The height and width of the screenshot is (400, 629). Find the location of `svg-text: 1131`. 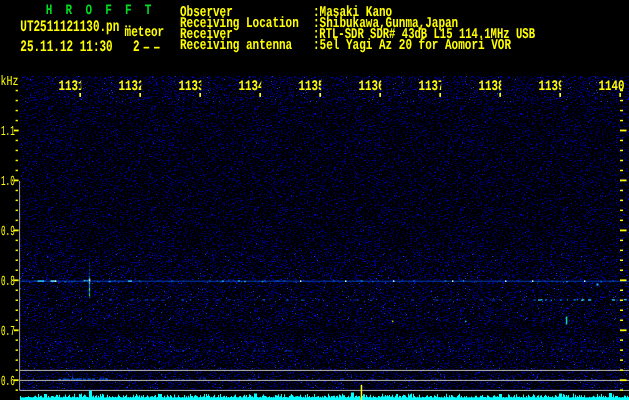

svg-text: 1131 is located at coordinates (72, 88).